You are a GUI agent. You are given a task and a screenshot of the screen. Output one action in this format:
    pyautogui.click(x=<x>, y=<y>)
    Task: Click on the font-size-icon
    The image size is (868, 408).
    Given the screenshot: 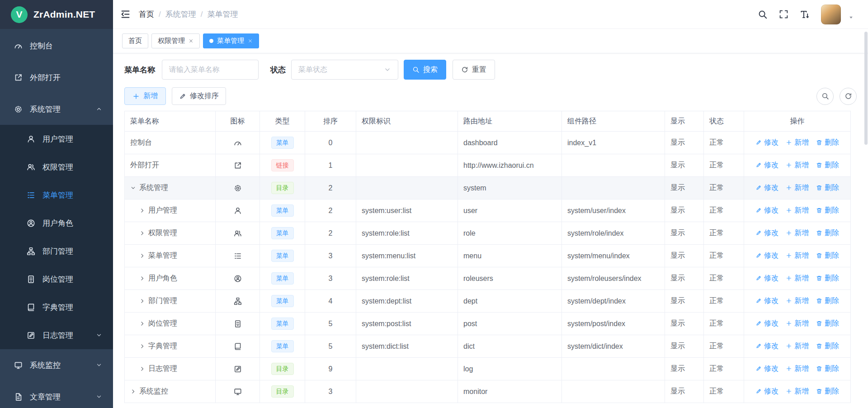 What is the action you would take?
    pyautogui.click(x=805, y=14)
    